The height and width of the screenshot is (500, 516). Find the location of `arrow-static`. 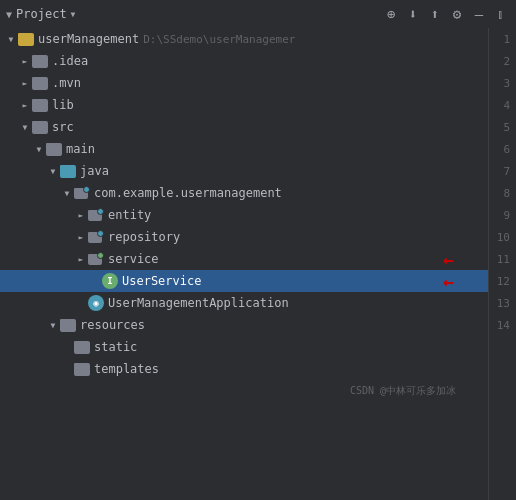

arrow-static is located at coordinates (67, 347).